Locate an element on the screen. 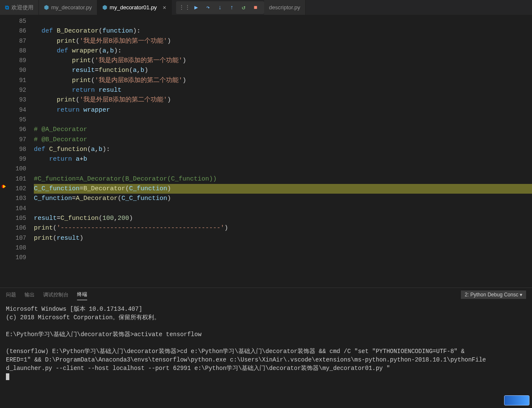 The height and width of the screenshot is (408, 532). tab-welcome: ⧉ 欢迎使用 is located at coordinates (19, 8).